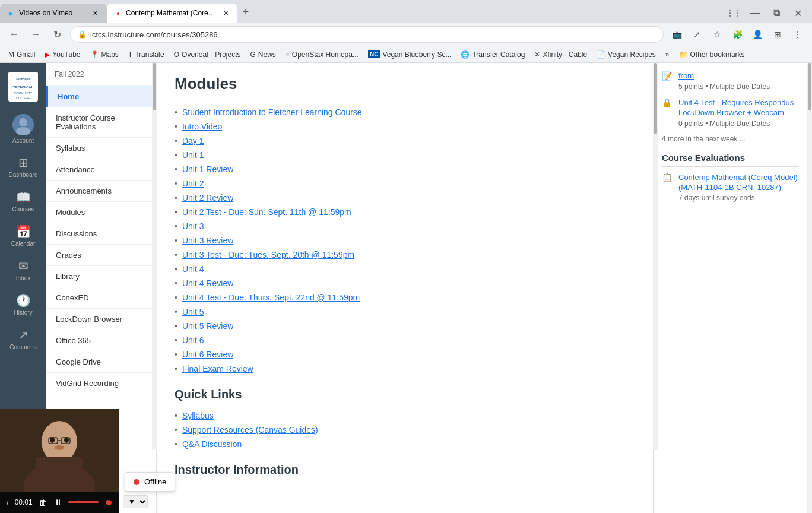 The image size is (812, 513). What do you see at coordinates (23, 167) in the screenshot?
I see `nav-item-dashboard: ⊞ Dashboard` at bounding box center [23, 167].